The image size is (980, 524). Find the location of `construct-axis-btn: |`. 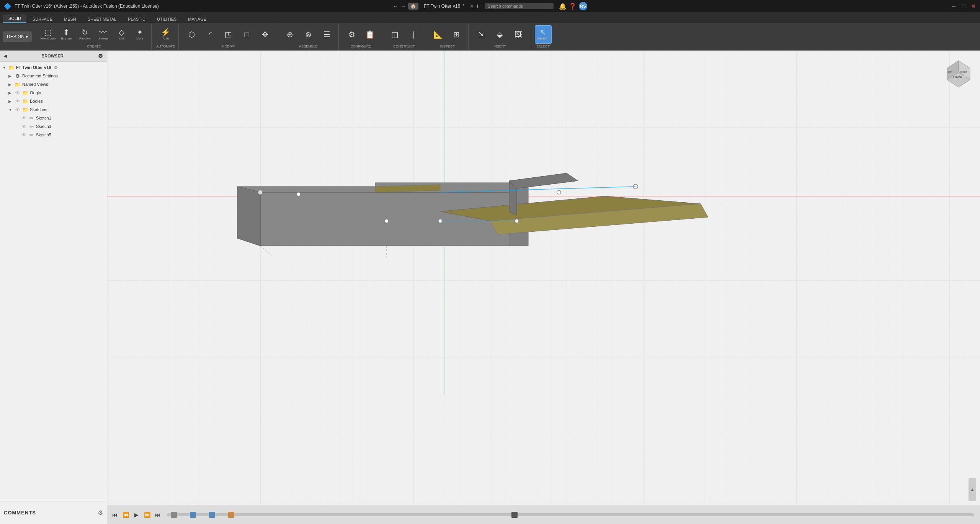

construct-axis-btn: | is located at coordinates (413, 34).